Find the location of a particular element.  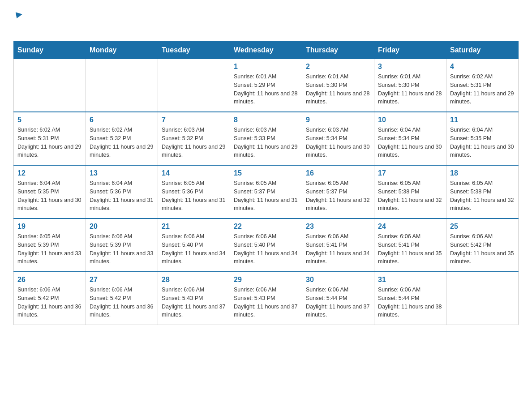

day-number: 26 is located at coordinates (50, 280).